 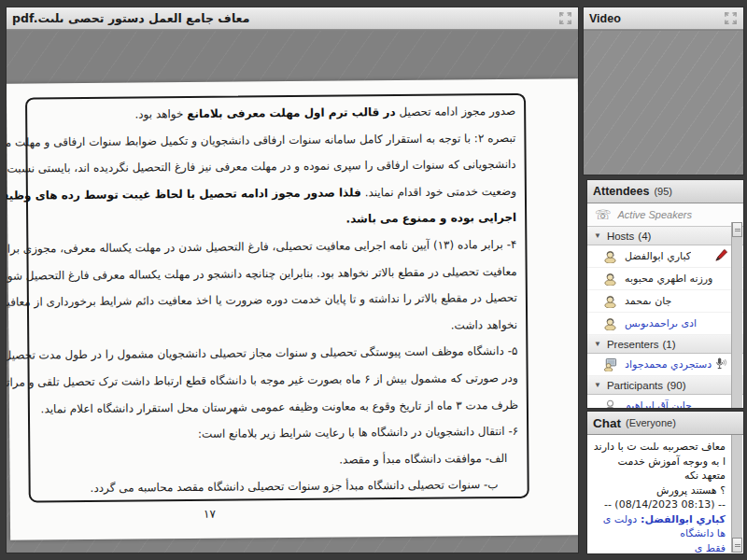 I want to click on attendees-scrollbar, so click(x=737, y=315).